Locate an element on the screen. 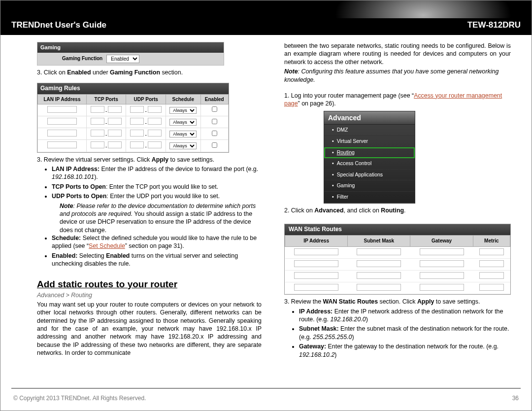 The image size is (532, 411). wan-routes-header: WAN Static Routes is located at coordinates (398, 230).